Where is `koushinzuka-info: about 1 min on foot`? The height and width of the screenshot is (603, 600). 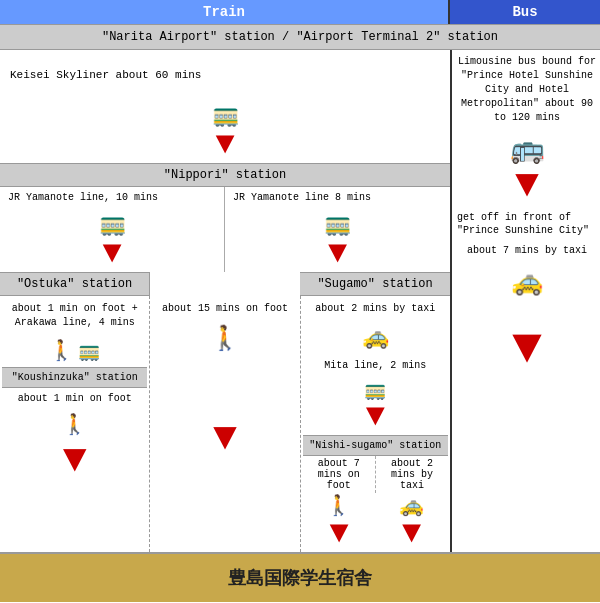 koushinzuka-info: about 1 min on foot is located at coordinates (74, 399).